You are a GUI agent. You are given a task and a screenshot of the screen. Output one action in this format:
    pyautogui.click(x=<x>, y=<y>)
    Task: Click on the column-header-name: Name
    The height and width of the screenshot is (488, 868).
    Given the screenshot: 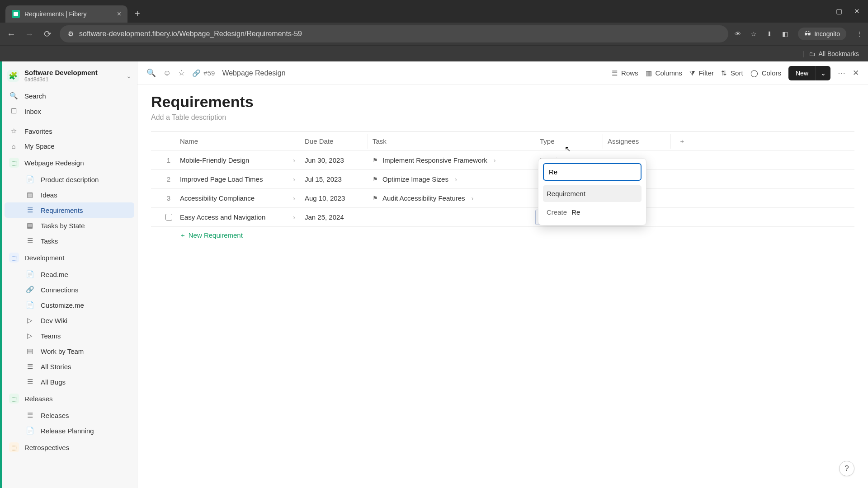 What is the action you would take?
    pyautogui.click(x=239, y=141)
    